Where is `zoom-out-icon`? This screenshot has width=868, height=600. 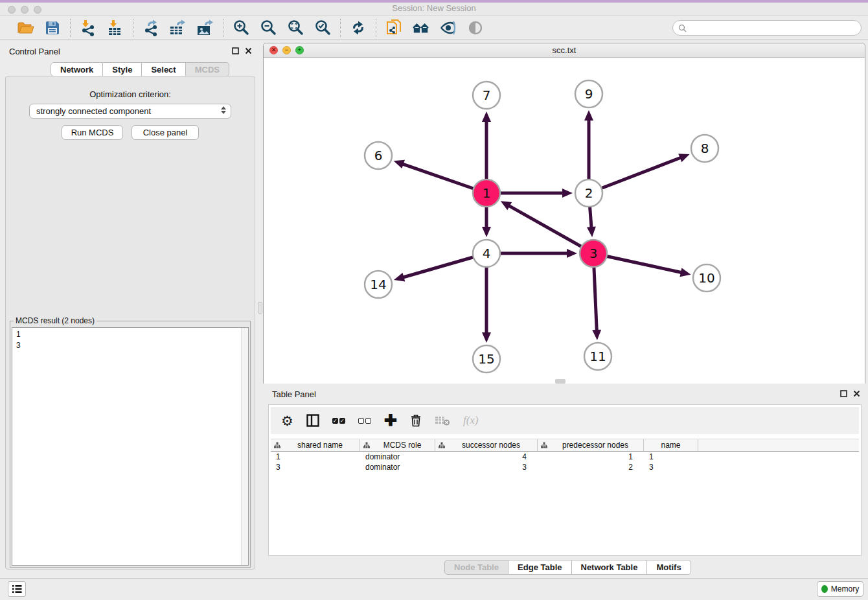 zoom-out-icon is located at coordinates (268, 28).